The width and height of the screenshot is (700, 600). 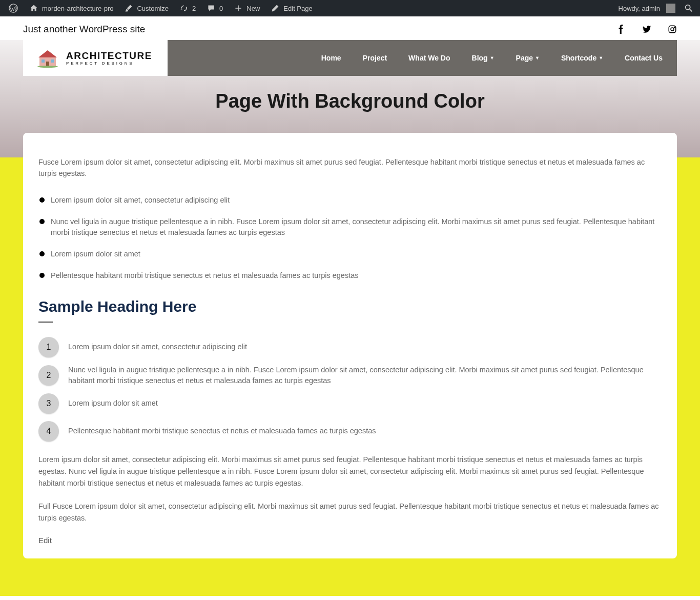 What do you see at coordinates (350, 404) in the screenshot?
I see `list-item: 3 Lorem ipsum dolor sit amet` at bounding box center [350, 404].